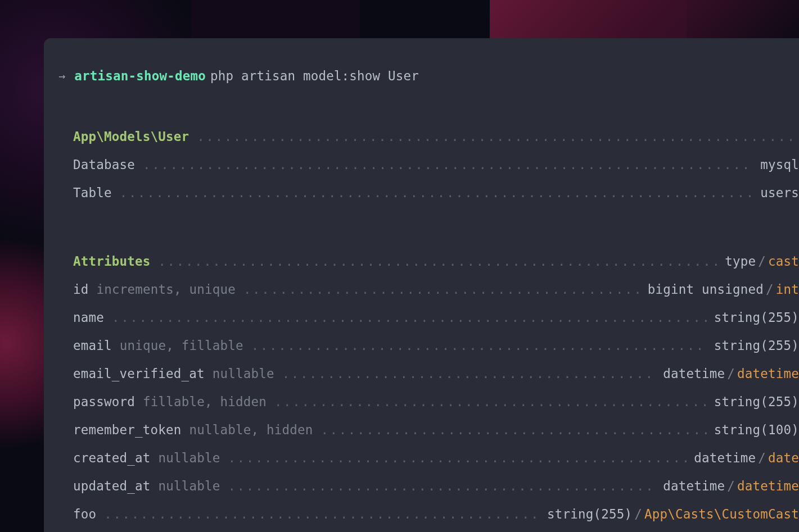 Image resolution: width=799 pixels, height=532 pixels. What do you see at coordinates (104, 165) in the screenshot?
I see `database-label: Database` at bounding box center [104, 165].